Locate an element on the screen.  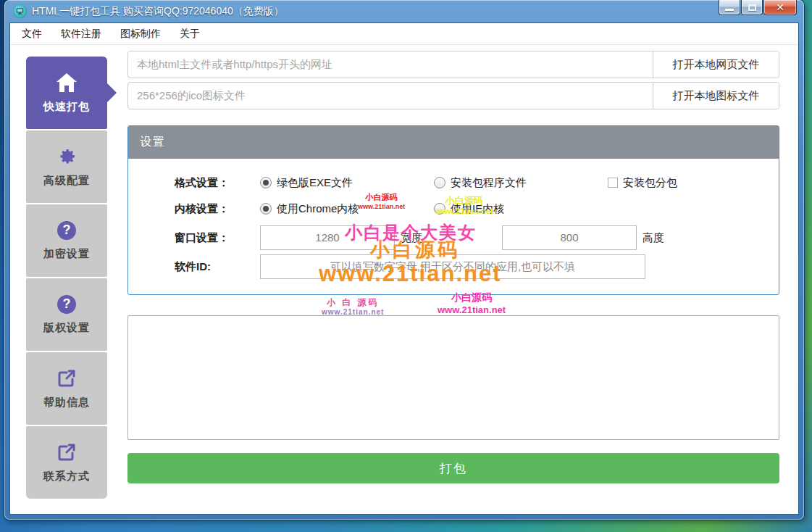
menu-register: 软件注册 is located at coordinates (81, 34).